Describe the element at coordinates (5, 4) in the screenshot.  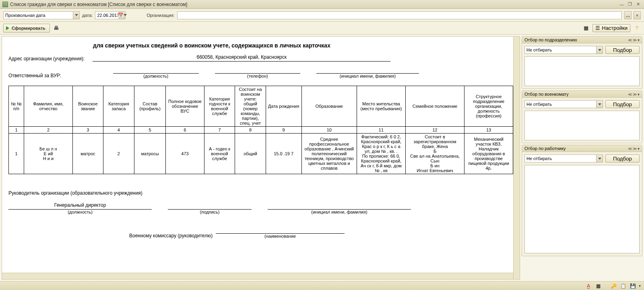
I see `app-icon` at that location.